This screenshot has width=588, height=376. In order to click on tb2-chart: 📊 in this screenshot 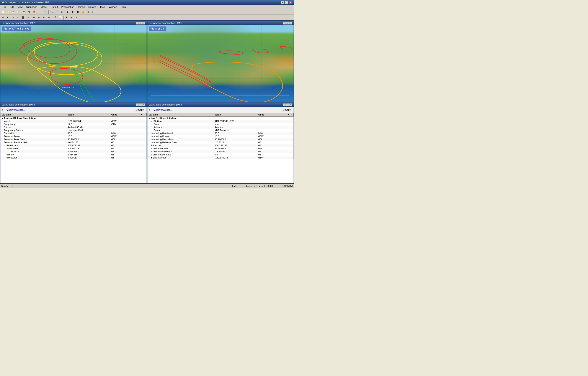, I will do `click(60, 18)`.